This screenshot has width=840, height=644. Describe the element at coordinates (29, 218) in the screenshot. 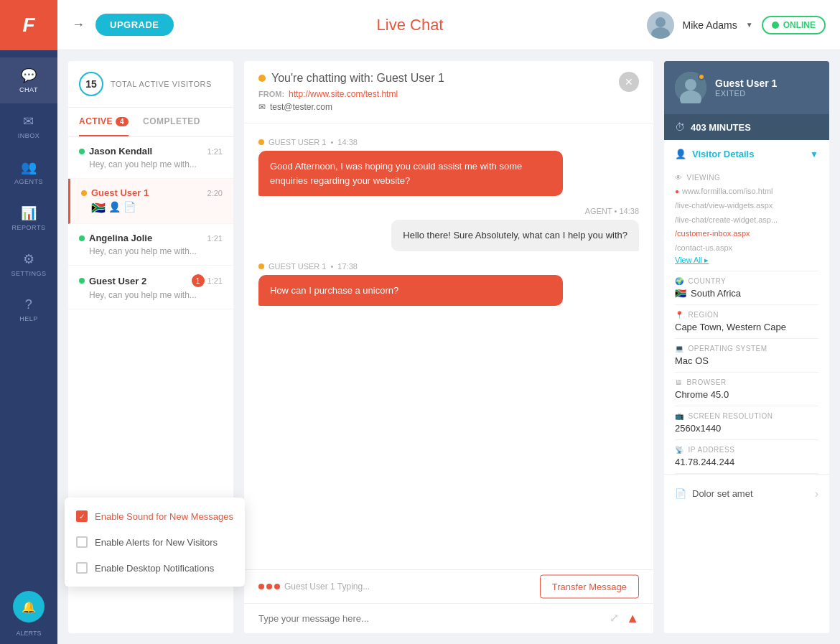

I see `sidebar-item-reports: 📊 REPORTS` at that location.